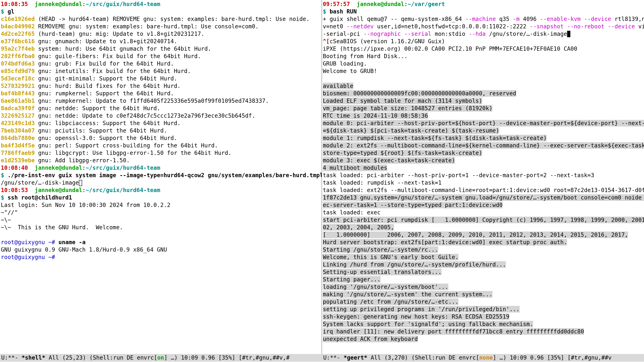 The width and height of the screenshot is (644, 362). I want to click on modeline-right: U:**- *geert* All (3,270) (Shell:run DE …, so click(483, 358).